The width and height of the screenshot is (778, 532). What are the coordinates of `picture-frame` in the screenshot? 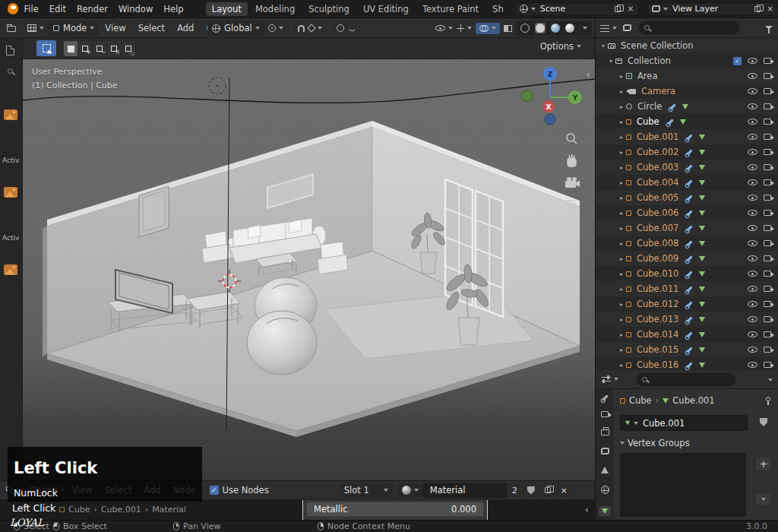 It's located at (153, 211).